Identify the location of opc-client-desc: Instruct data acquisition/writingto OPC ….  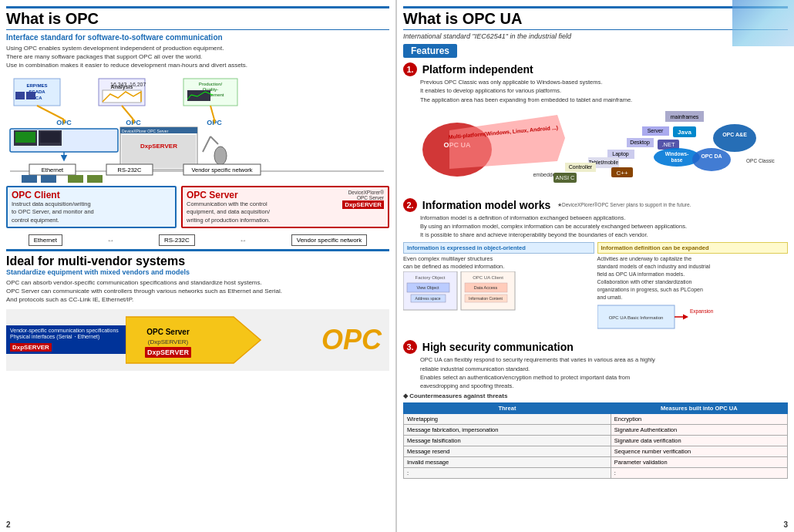
(91, 213).